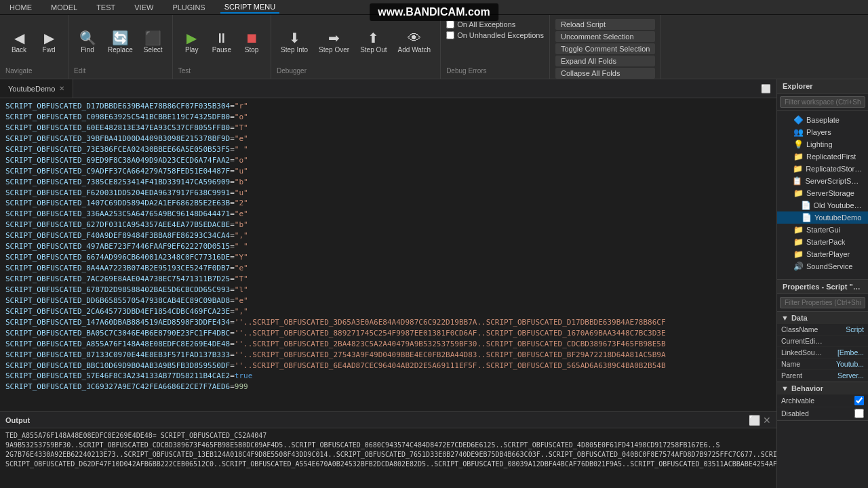 The width and height of the screenshot is (868, 488). What do you see at coordinates (64, 7) in the screenshot?
I see `nav-model: MODEL` at bounding box center [64, 7].